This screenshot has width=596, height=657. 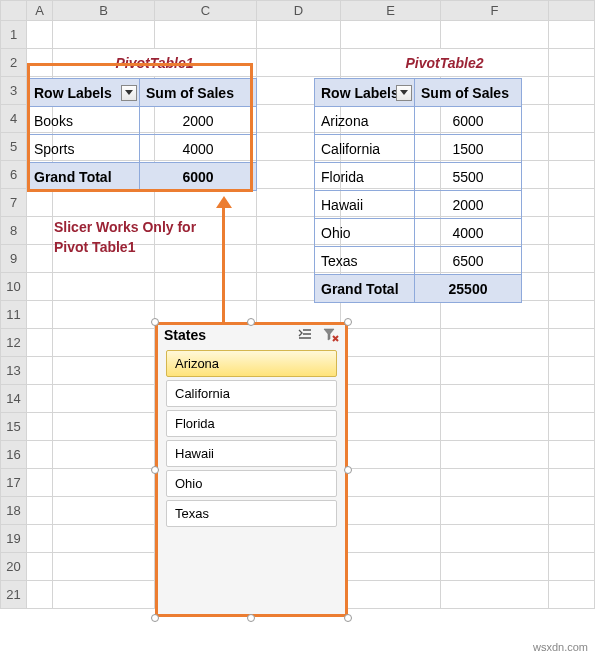 What do you see at coordinates (252, 454) in the screenshot?
I see `slicer-item-hawaii: Hawaii` at bounding box center [252, 454].